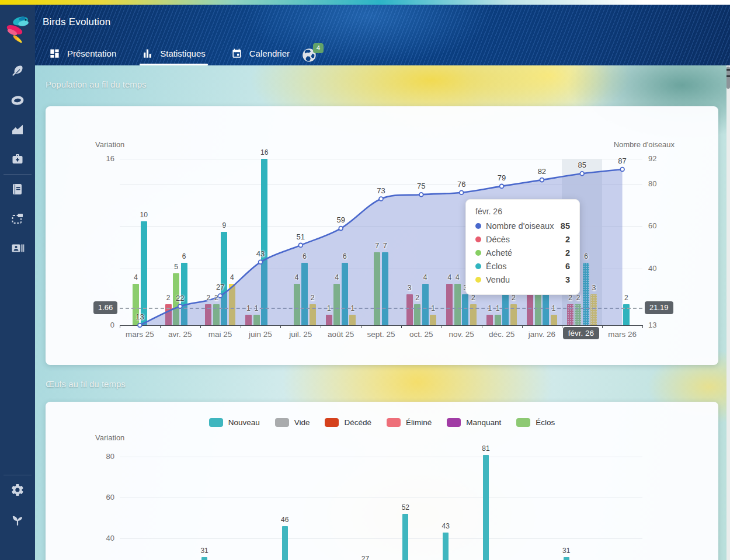  I want to click on sidebar-item-statistics, so click(18, 130).